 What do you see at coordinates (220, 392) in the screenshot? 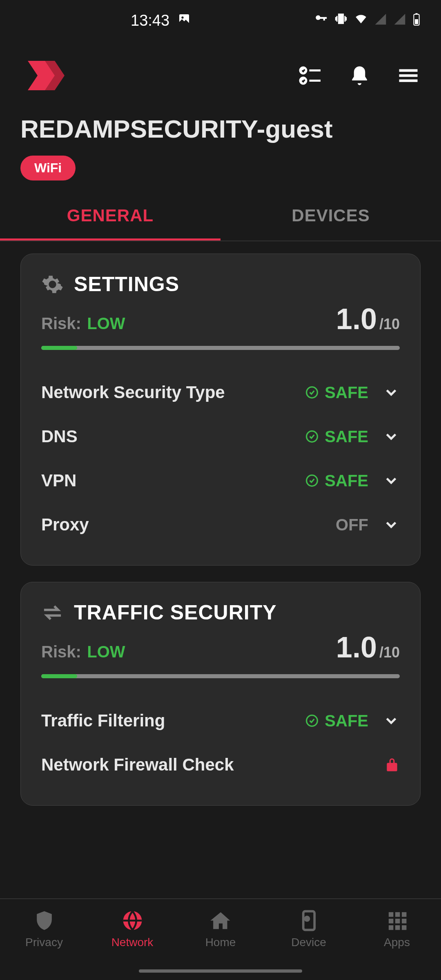
I see `setting-row-network-security: Network Security Type SAFE` at bounding box center [220, 392].